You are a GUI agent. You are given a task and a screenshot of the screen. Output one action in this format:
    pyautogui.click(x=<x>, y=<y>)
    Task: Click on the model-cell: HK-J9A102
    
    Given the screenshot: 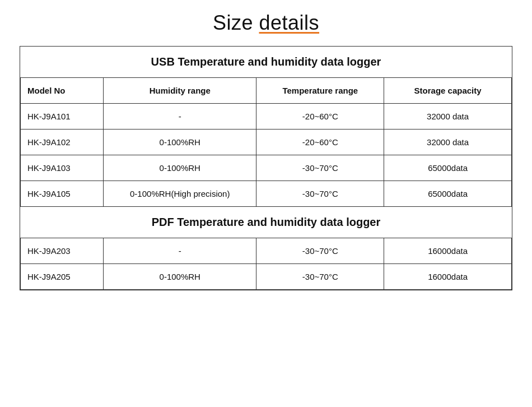 What is the action you would take?
    pyautogui.click(x=62, y=142)
    